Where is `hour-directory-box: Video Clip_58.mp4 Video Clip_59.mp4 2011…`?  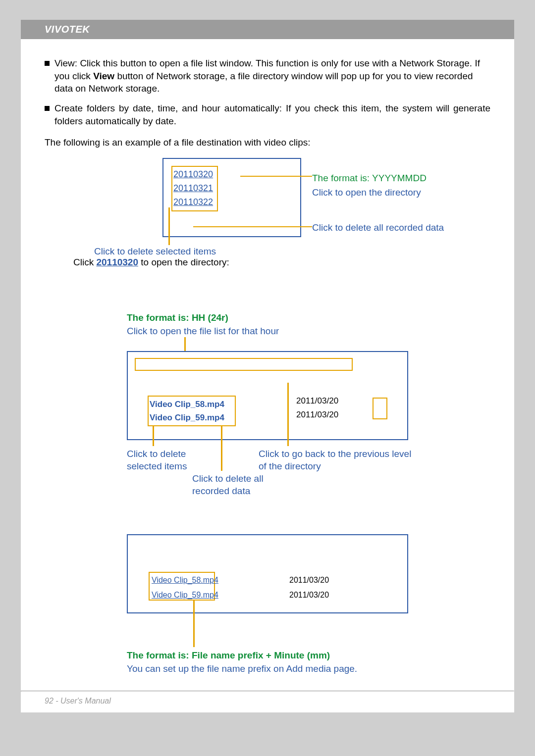
hour-directory-box: Video Clip_58.mp4 Video Clip_59.mp4 2011… is located at coordinates (268, 396).